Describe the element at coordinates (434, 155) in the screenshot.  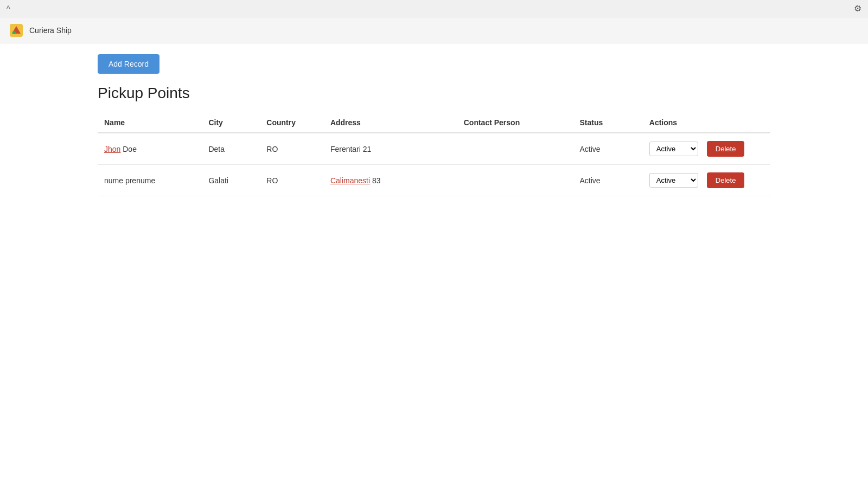
I see `pickup-points-table: Name City Country Address Contact Person…` at that location.